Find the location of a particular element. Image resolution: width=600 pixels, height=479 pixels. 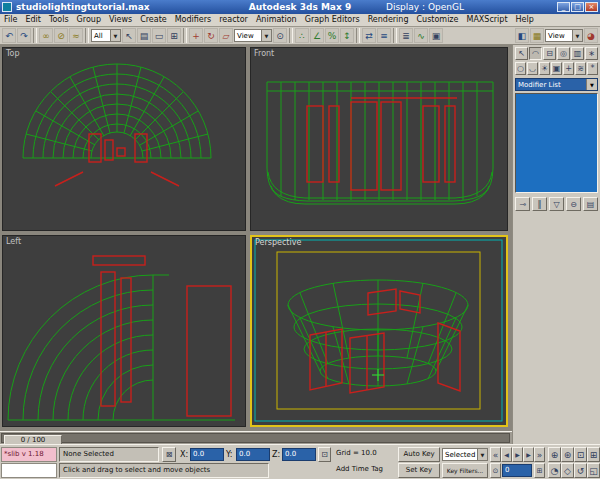

zoom-button: ⊕ is located at coordinates (554, 454).